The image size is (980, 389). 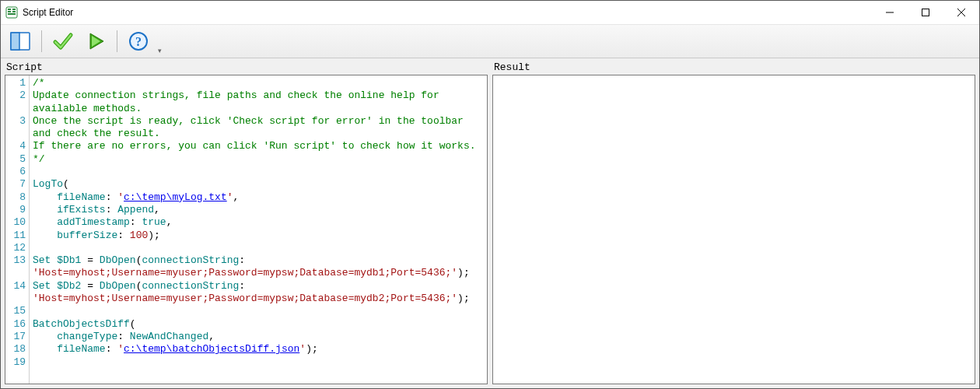 I want to click on code-line: bufferSize: 100);, so click(x=258, y=236).